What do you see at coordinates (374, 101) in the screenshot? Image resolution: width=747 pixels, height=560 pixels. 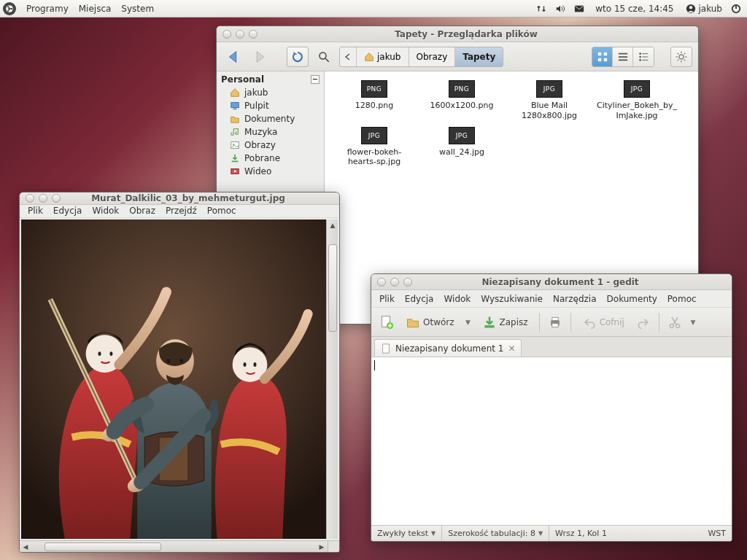 I see `file-item: PNG1280.png` at bounding box center [374, 101].